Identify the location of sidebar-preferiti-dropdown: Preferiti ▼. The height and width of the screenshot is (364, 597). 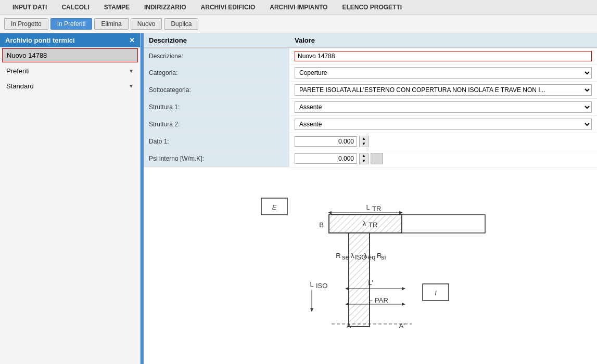
(70, 71).